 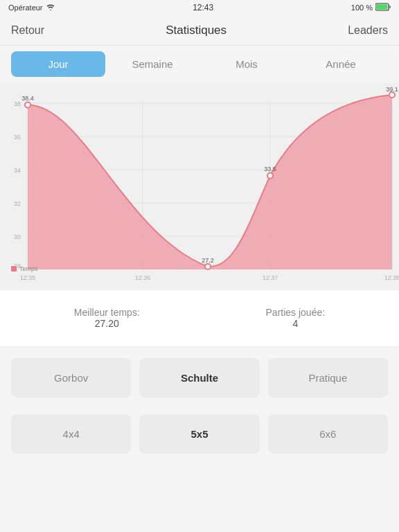 I want to click on svg-text: 12:38, so click(x=392, y=278).